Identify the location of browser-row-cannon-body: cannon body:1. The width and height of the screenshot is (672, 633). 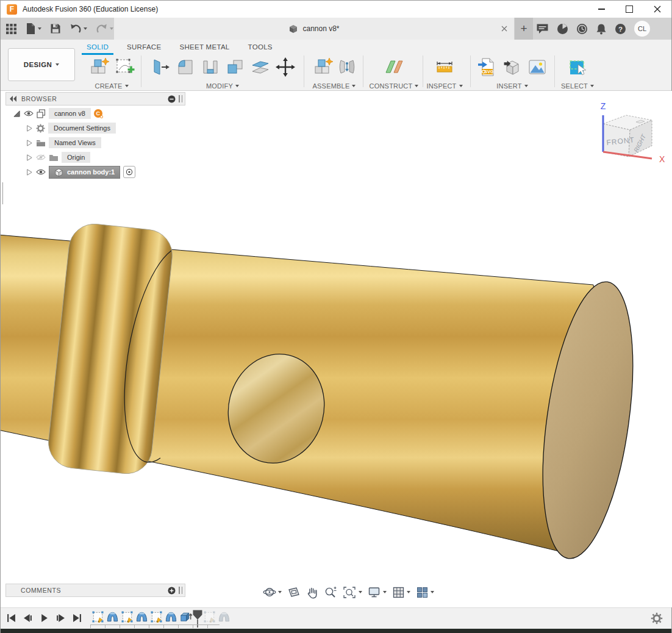
(105, 172).